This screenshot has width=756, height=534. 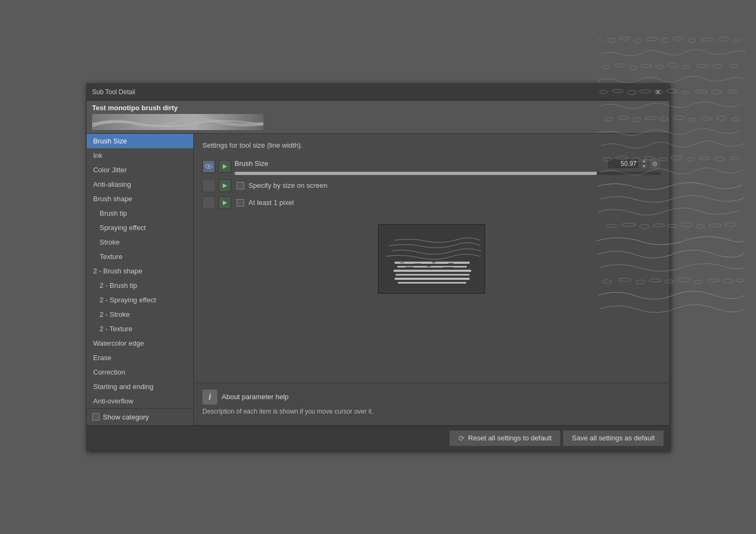 What do you see at coordinates (140, 257) in the screenshot?
I see `sidebar-item-texture: Texture` at bounding box center [140, 257].